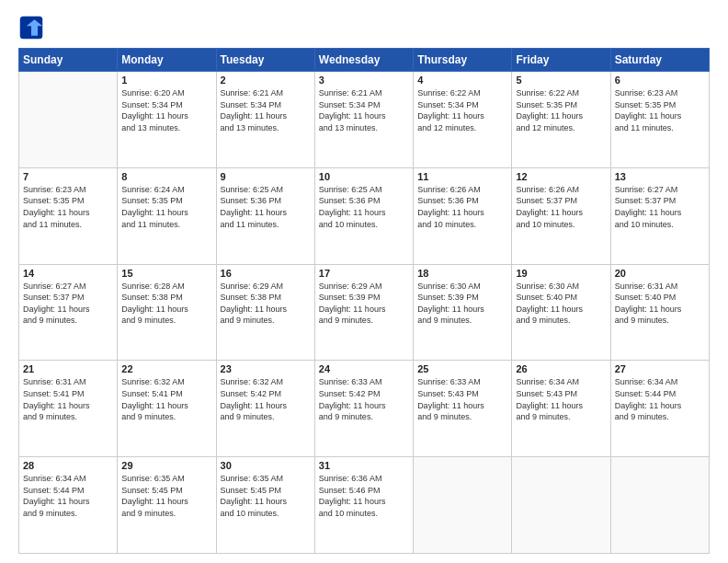 Image resolution: width=728 pixels, height=563 pixels. What do you see at coordinates (265, 506) in the screenshot?
I see `calendar-cell: 30Sunrise: 6:35 AM Sunset: 5:45 PM Dayli…` at bounding box center [265, 506].